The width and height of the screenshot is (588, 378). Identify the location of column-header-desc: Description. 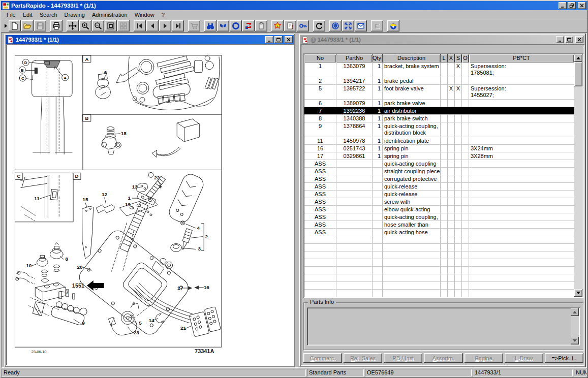
(412, 58).